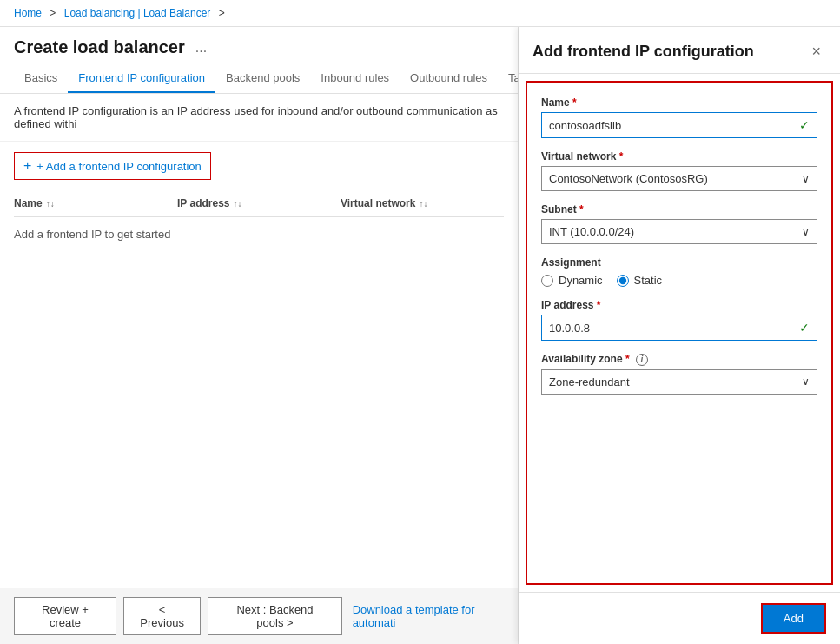 This screenshot has height=644, width=840. Describe the element at coordinates (202, 48) in the screenshot. I see `ellipsis-button: ...` at that location.